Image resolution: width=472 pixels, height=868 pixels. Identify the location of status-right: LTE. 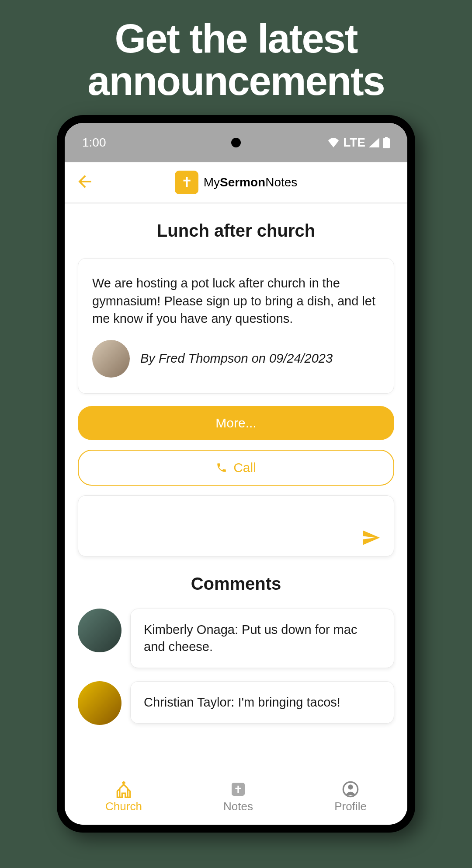
(358, 143).